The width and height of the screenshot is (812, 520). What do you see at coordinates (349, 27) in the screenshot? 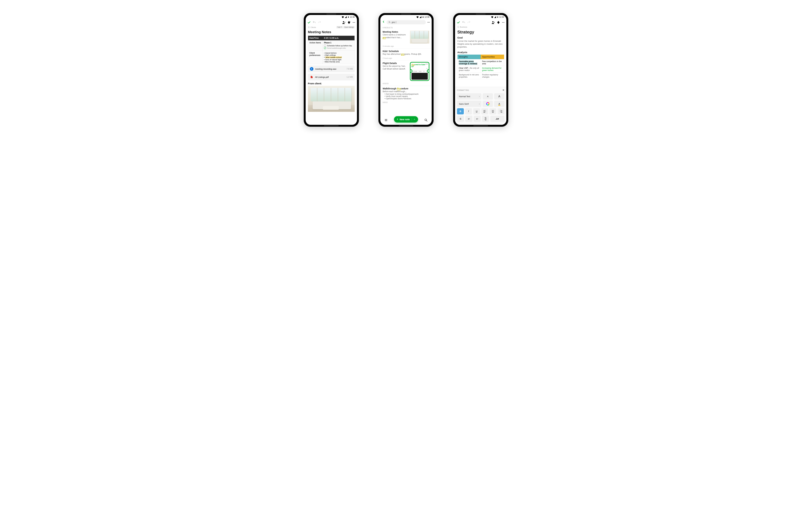
I see `tag-chip: Open listings` at bounding box center [349, 27].